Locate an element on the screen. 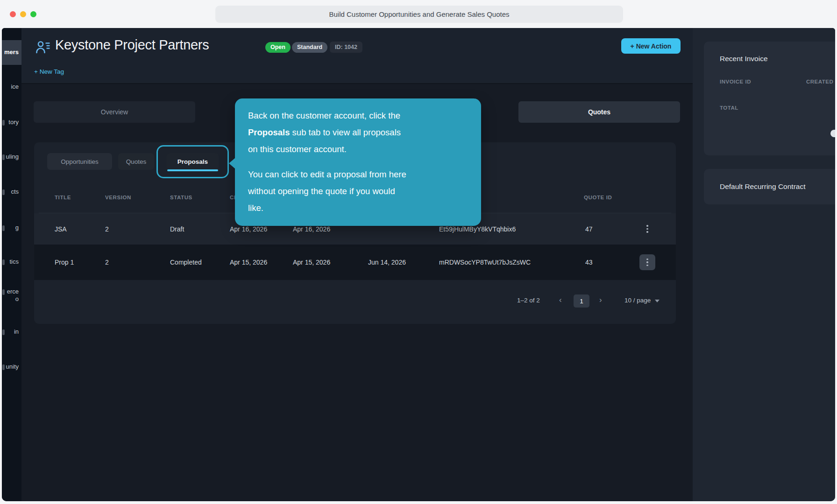  account-id-badge: ID: 1042 is located at coordinates (346, 47).